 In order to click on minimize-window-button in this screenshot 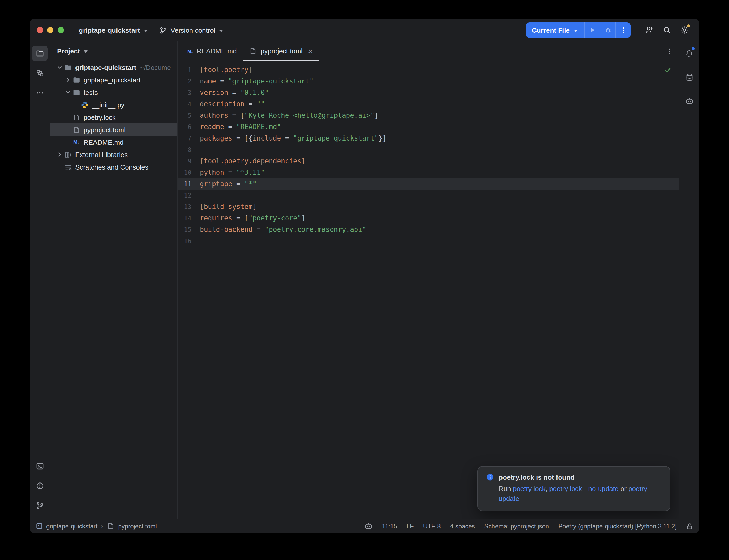, I will do `click(50, 30)`.